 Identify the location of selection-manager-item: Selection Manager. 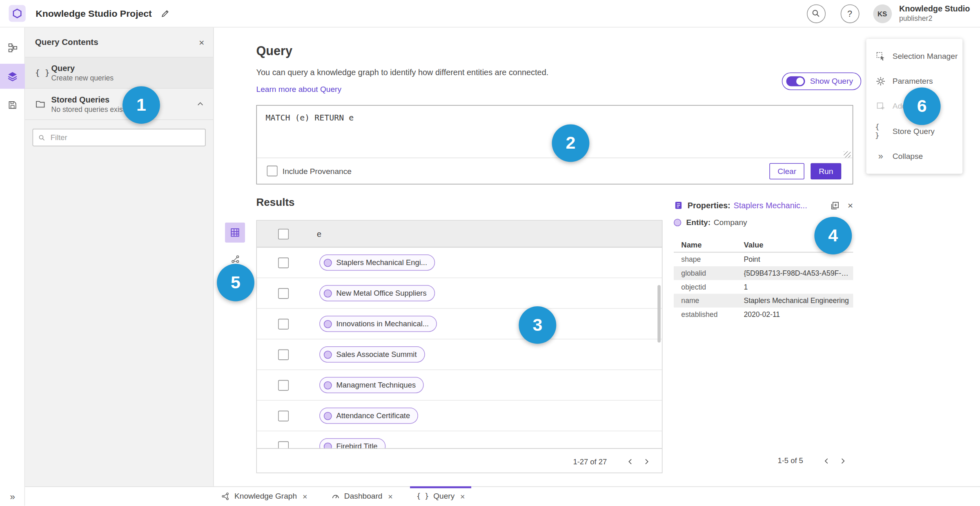
(914, 56).